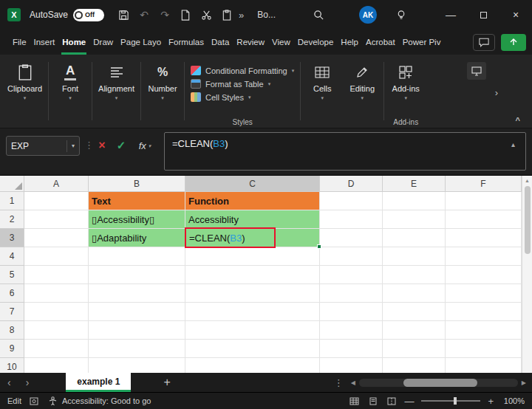 This screenshot has width=532, height=409. Describe the element at coordinates (137, 348) in the screenshot. I see `cell-b9` at that location.